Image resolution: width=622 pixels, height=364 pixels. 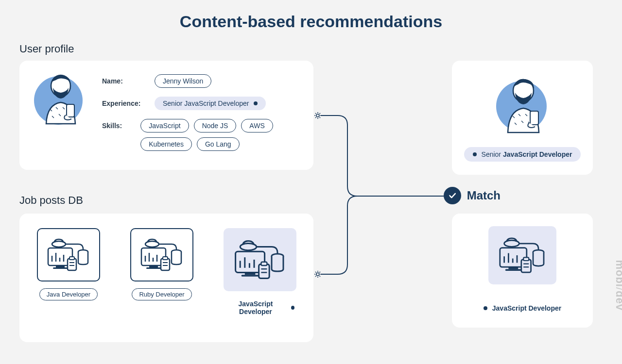 I want to click on matched-profile-card: Senior JavaScript Developer, so click(x=522, y=117).